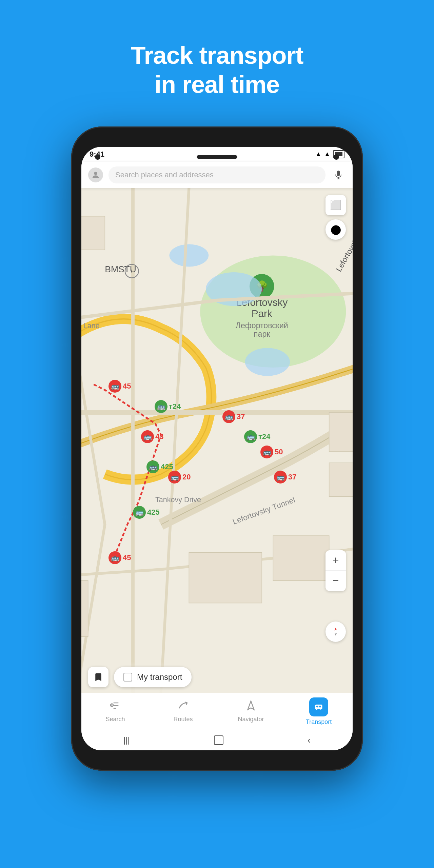  Describe the element at coordinates (115, 707) in the screenshot. I see `search-nav-icon` at that location.